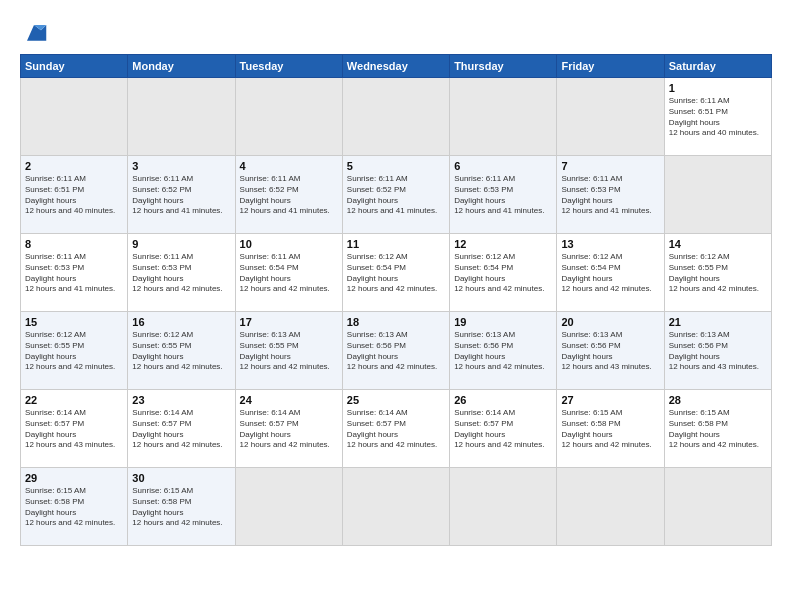 The height and width of the screenshot is (612, 792). I want to click on day-number: 26, so click(503, 400).